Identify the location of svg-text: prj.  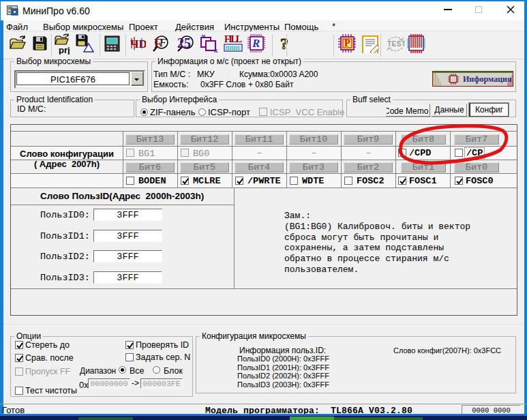
(64, 50).